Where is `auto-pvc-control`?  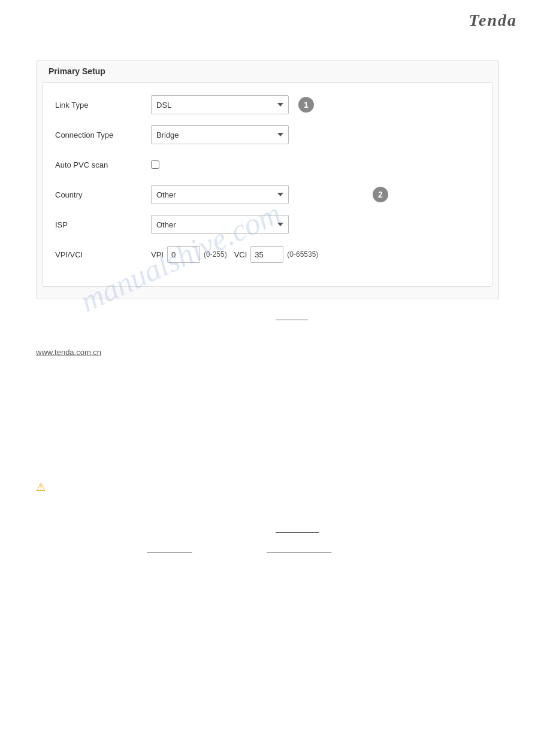
auto-pvc-control is located at coordinates (155, 165).